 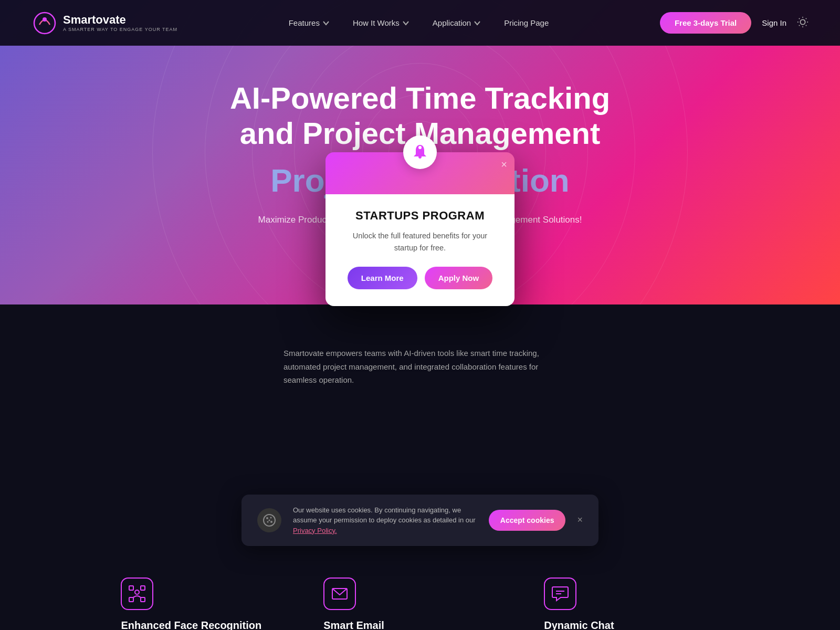 What do you see at coordinates (104, 23) in the screenshot?
I see `logo: Smartovate A SMARTER WAY TO ENGAGE YOUR …` at bounding box center [104, 23].